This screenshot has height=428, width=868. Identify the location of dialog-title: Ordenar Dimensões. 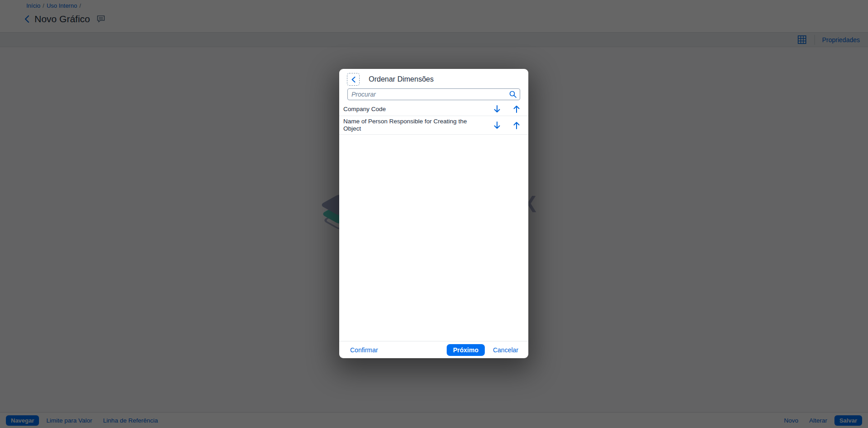
(401, 79).